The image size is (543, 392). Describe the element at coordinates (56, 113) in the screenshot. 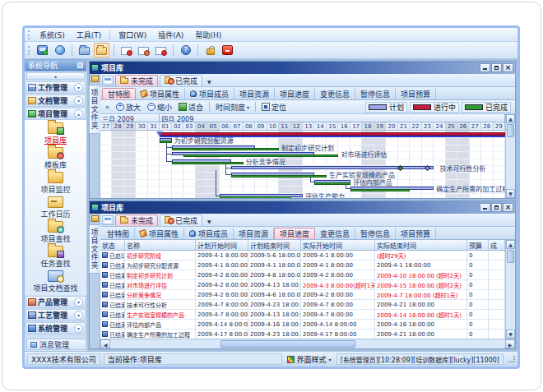

I see `sidebar-group-2: 项目管理▴` at that location.